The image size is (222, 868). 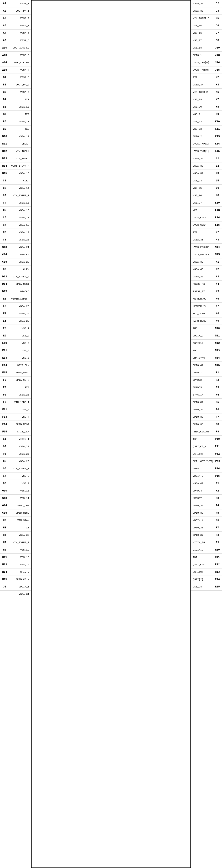 What do you see at coordinates (202, 528) in the screenshot?
I see `pin-name: GPIO_35` at bounding box center [202, 528].